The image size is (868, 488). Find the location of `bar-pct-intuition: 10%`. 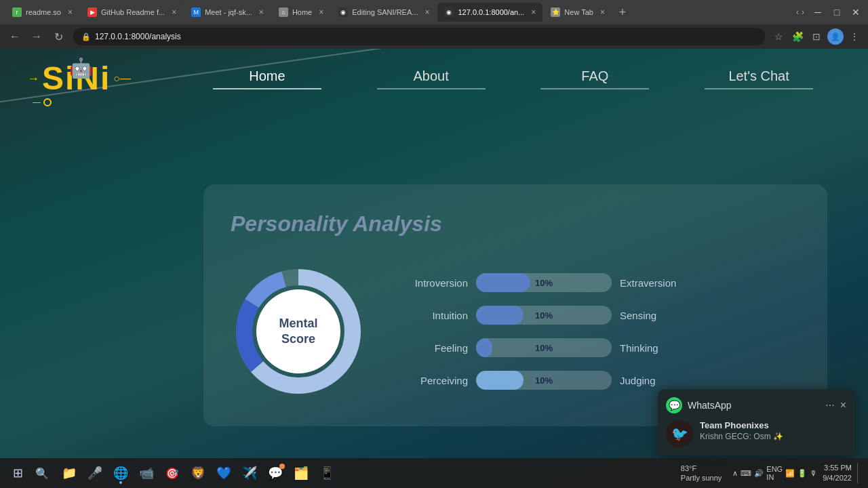

bar-pct-intuition: 10% is located at coordinates (544, 315).